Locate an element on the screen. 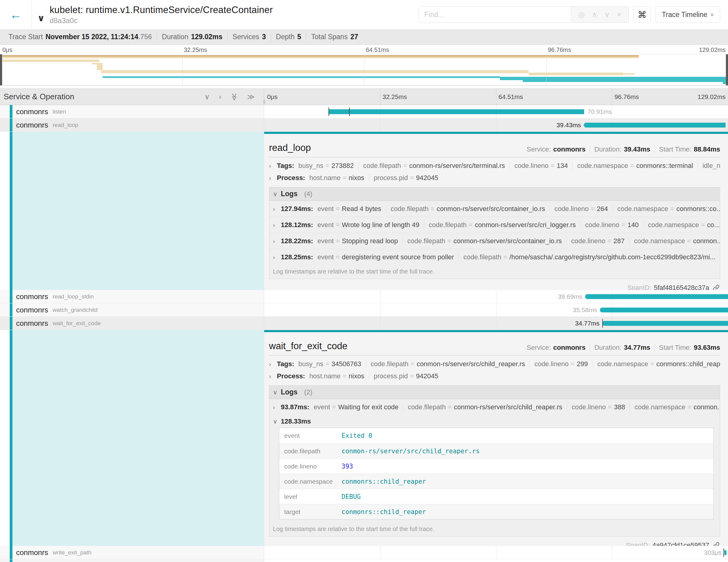 Image resolution: width=728 pixels, height=562 pixels. summary-value: November 15 2022, 11:24:14 is located at coordinates (92, 37).